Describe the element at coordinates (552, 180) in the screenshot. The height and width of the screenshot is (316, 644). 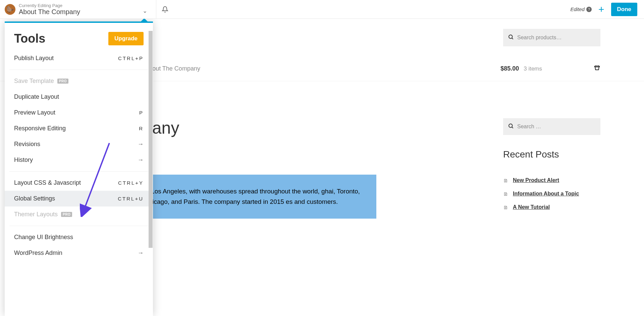
I see `post-link: 🗎New Product Alert` at that location.